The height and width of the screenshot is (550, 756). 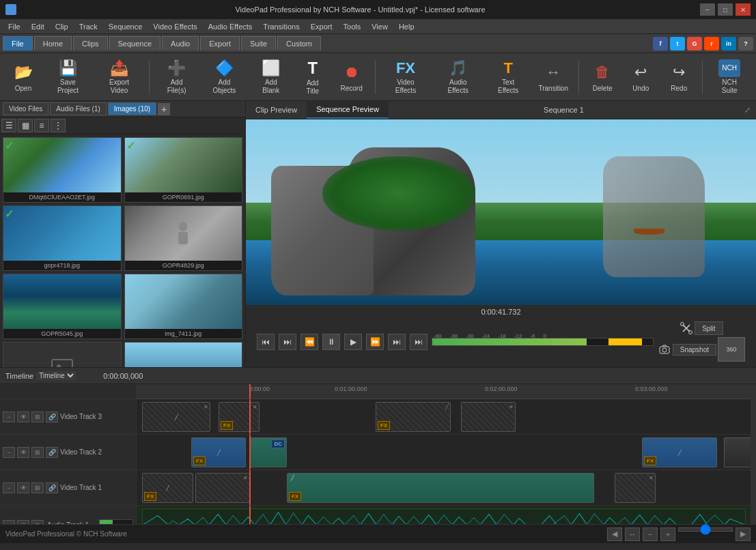 What do you see at coordinates (219, 452) in the screenshot?
I see `vt2-clip-1: ╱ FX` at bounding box center [219, 452].